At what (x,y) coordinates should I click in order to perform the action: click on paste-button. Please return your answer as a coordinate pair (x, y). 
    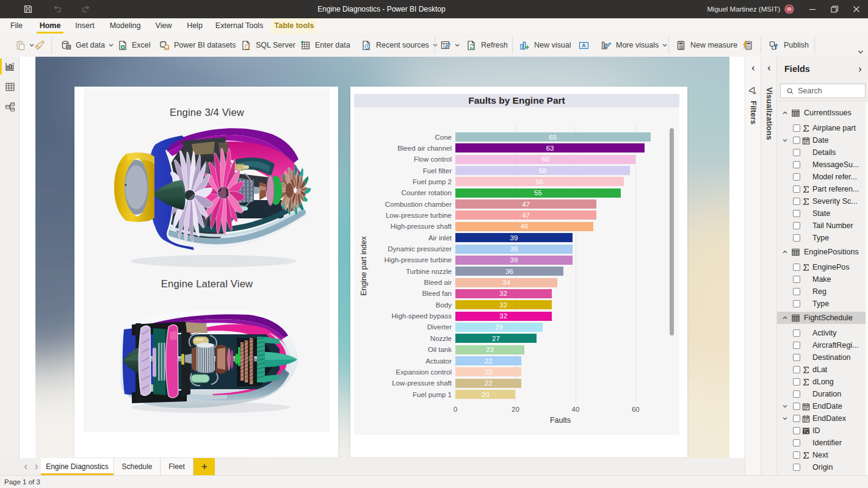
    Looking at the image, I should click on (25, 45).